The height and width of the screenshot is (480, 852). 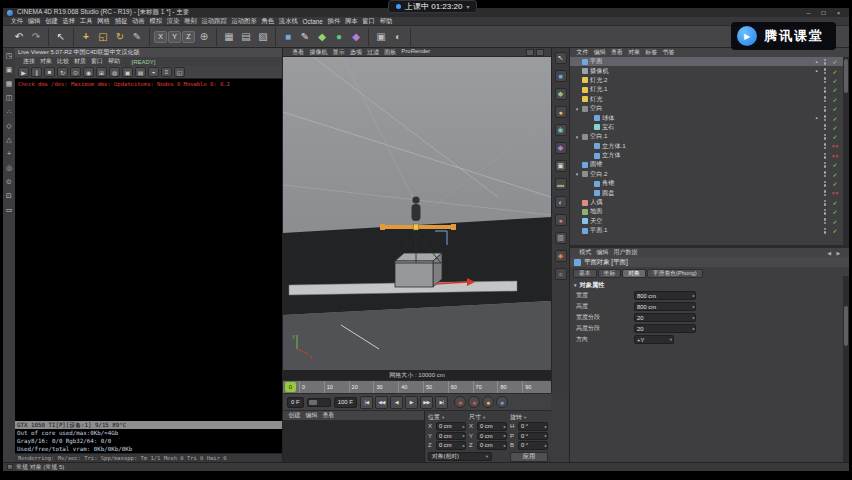 I want to click on menu-item: 创建, so click(x=52, y=22).